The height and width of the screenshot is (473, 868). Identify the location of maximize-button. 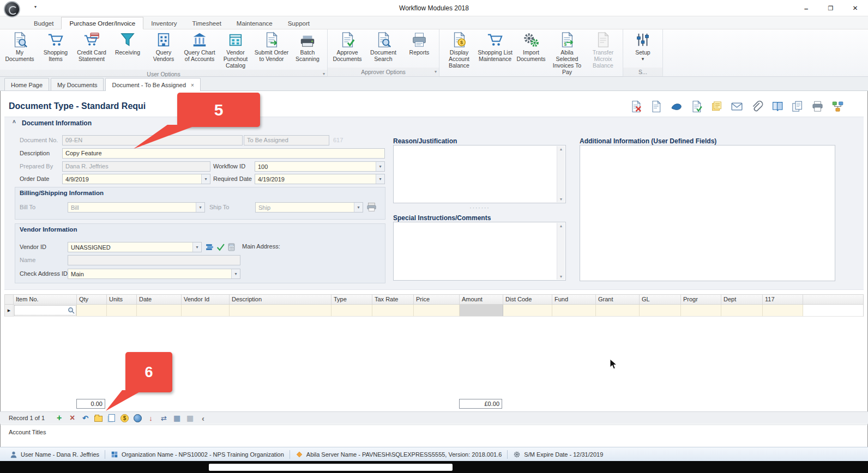
(831, 8).